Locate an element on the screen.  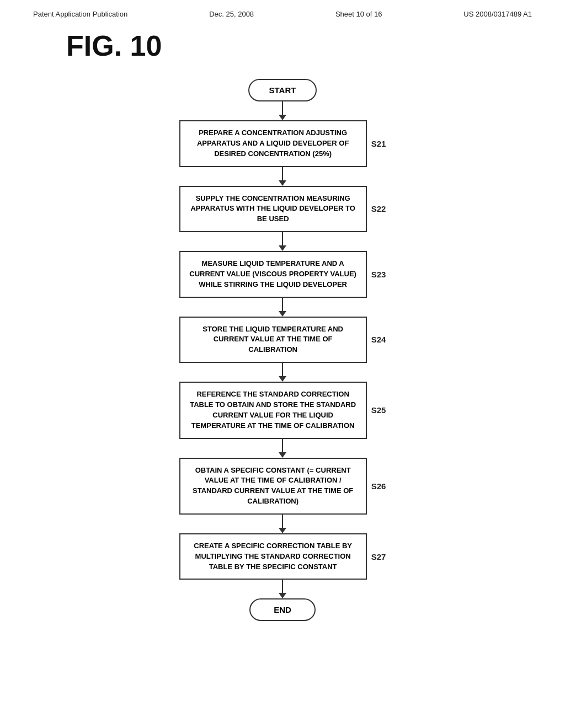
end-terminal: END is located at coordinates (282, 610).